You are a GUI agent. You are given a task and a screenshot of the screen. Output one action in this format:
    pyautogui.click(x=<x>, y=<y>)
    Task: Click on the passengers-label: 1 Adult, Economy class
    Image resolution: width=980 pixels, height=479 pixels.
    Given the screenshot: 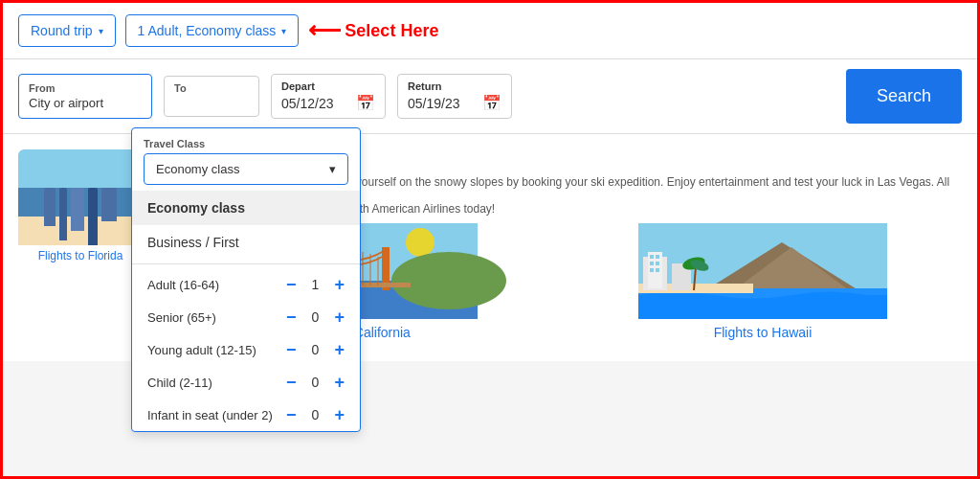 What is the action you would take?
    pyautogui.click(x=207, y=31)
    